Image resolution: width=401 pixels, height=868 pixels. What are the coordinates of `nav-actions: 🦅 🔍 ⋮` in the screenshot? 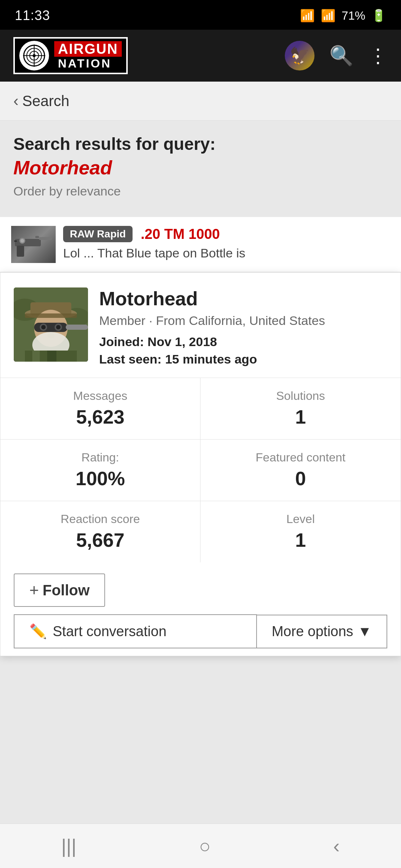 It's located at (336, 56).